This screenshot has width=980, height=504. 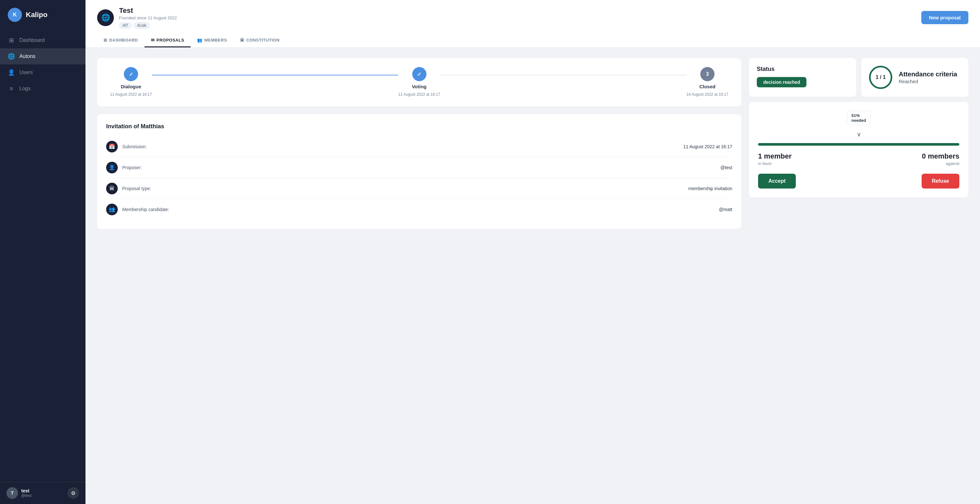 What do you see at coordinates (421, 209) in the screenshot?
I see `membership-candidate-label: Membership candidate:` at bounding box center [421, 209].